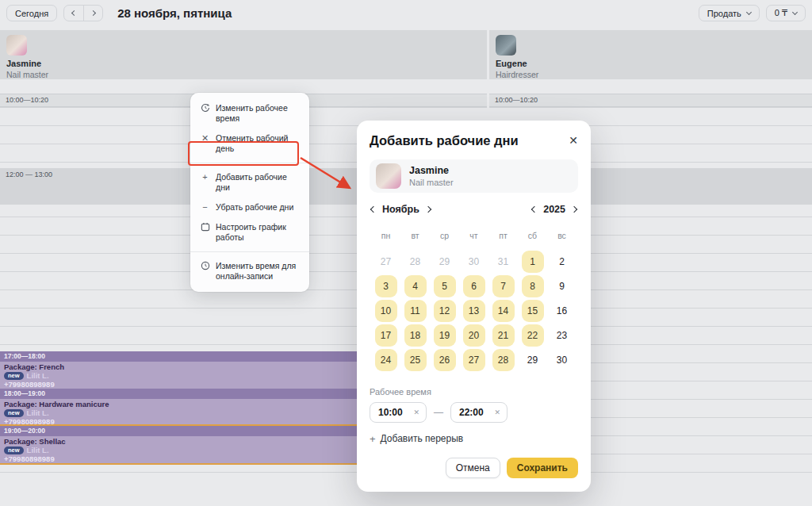  I want to click on weekday-label: сб, so click(533, 236).